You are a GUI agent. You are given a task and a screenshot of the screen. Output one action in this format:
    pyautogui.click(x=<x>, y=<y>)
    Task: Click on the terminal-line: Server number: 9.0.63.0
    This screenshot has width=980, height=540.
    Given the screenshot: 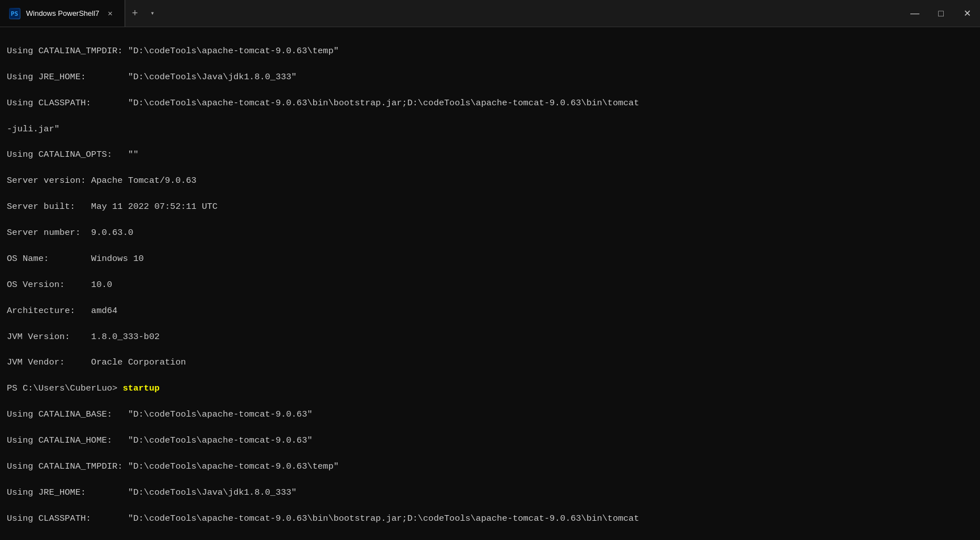 What is the action you would take?
    pyautogui.click(x=490, y=233)
    